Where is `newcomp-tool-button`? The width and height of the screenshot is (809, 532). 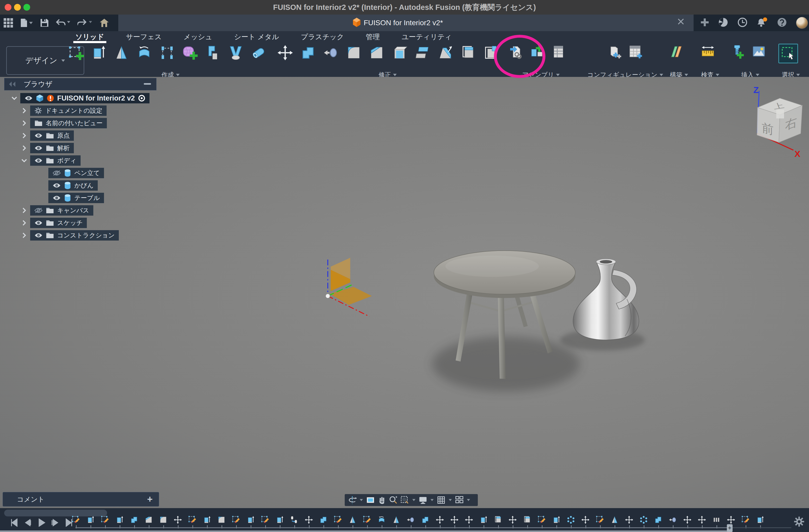 newcomp-tool-button is located at coordinates (537, 52).